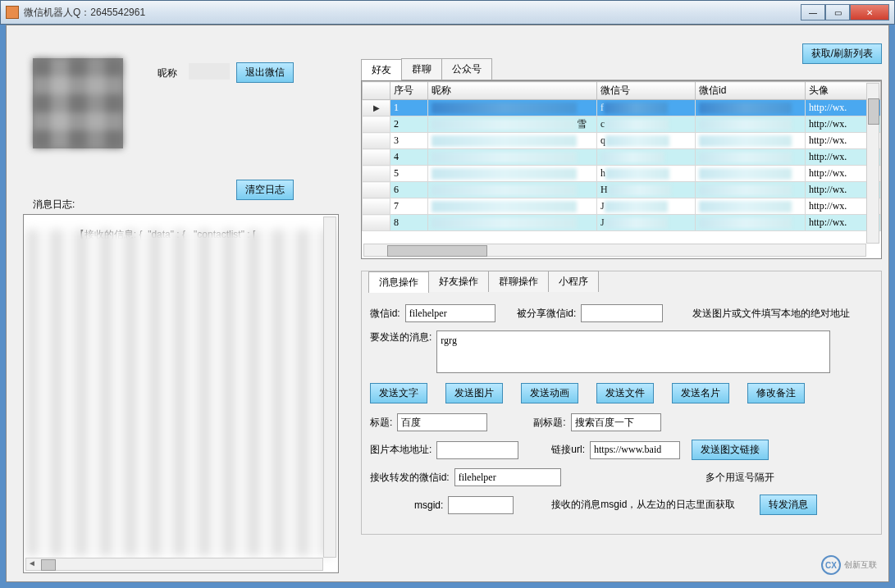 The image size is (895, 588). I want to click on title-input, so click(442, 422).